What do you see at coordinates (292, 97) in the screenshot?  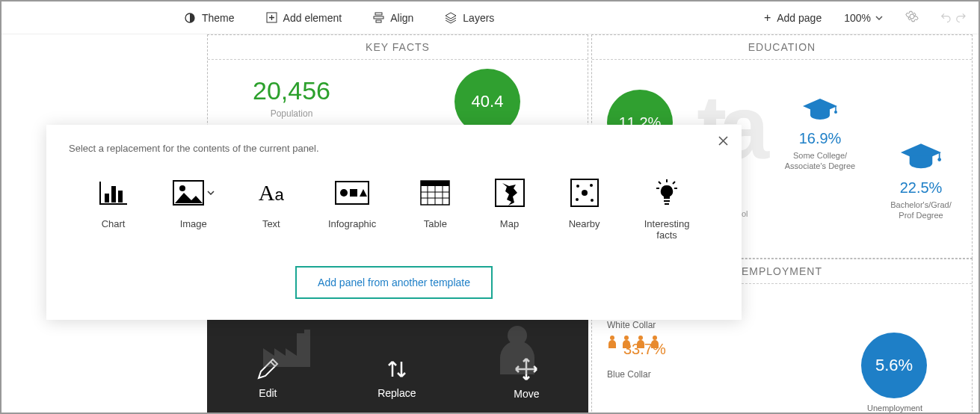 I see `population-stat: 20,456 Population` at bounding box center [292, 97].